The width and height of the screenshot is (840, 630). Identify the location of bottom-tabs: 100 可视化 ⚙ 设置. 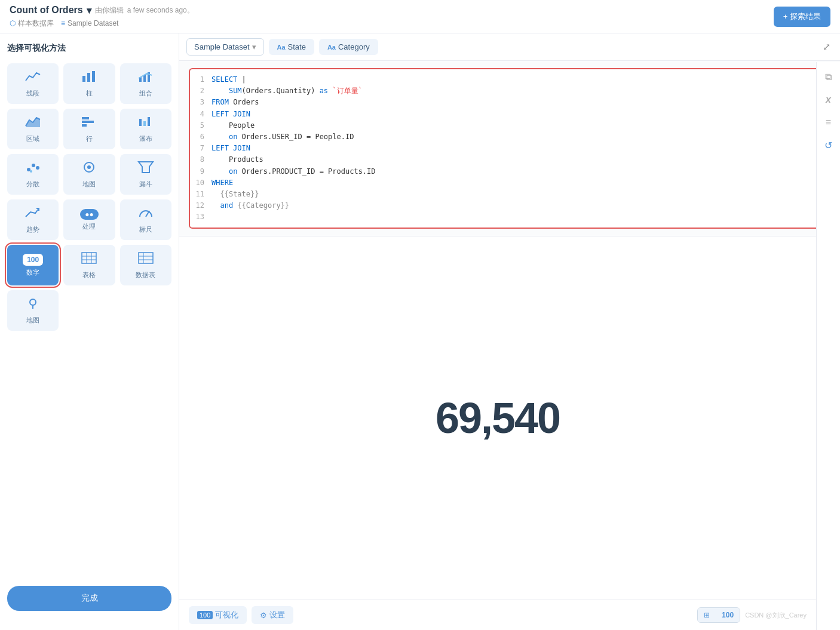
(241, 615).